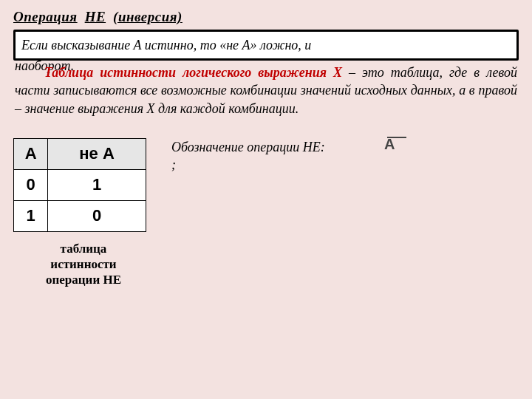 The width and height of the screenshot is (532, 399). Describe the element at coordinates (266, 45) in the screenshot. I see `rule-box: Если высказывание A истинно, то «не А» л…` at that location.